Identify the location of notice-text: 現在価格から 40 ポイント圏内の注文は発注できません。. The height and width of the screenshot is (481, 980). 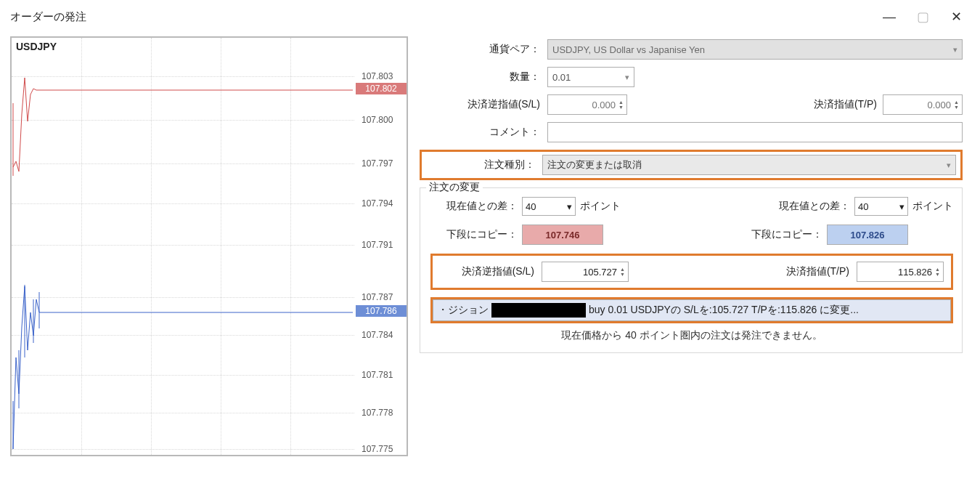
(692, 336).